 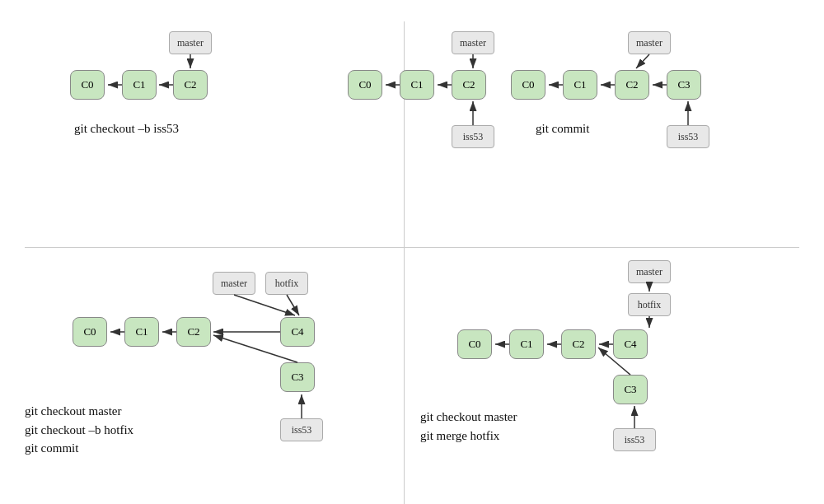 What do you see at coordinates (404, 376) in the screenshot?
I see `vertical-divider-bot` at bounding box center [404, 376].